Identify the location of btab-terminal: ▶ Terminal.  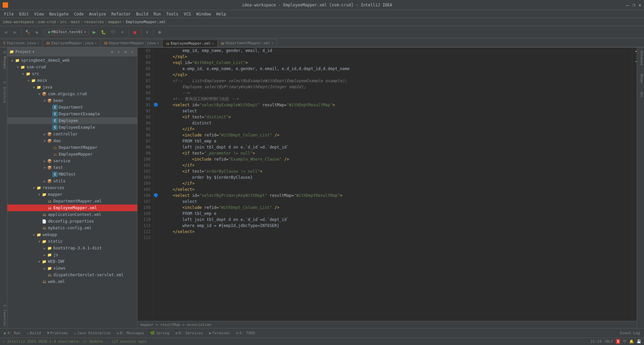
(219, 333).